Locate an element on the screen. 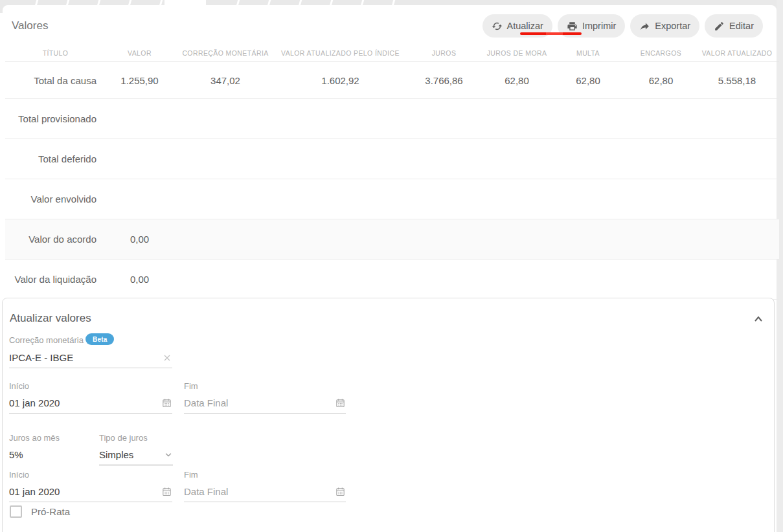  column-header: VALOR is located at coordinates (140, 53).